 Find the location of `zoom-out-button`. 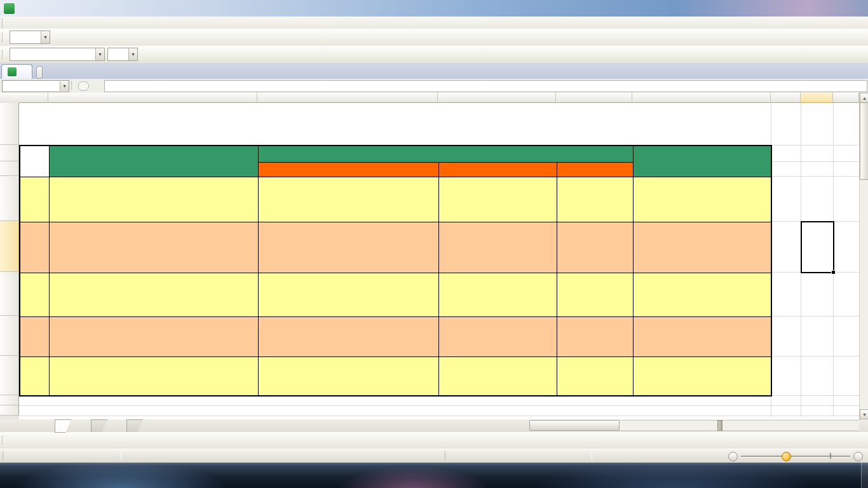

zoom-out-button is located at coordinates (733, 456).